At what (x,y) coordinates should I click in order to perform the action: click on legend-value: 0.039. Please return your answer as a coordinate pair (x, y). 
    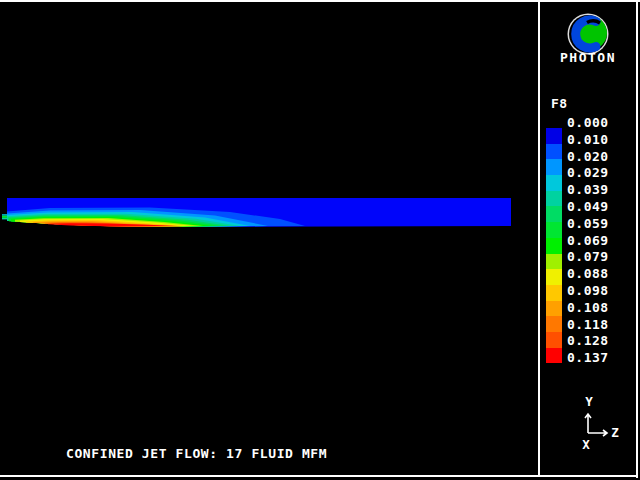
    Looking at the image, I should click on (597, 190).